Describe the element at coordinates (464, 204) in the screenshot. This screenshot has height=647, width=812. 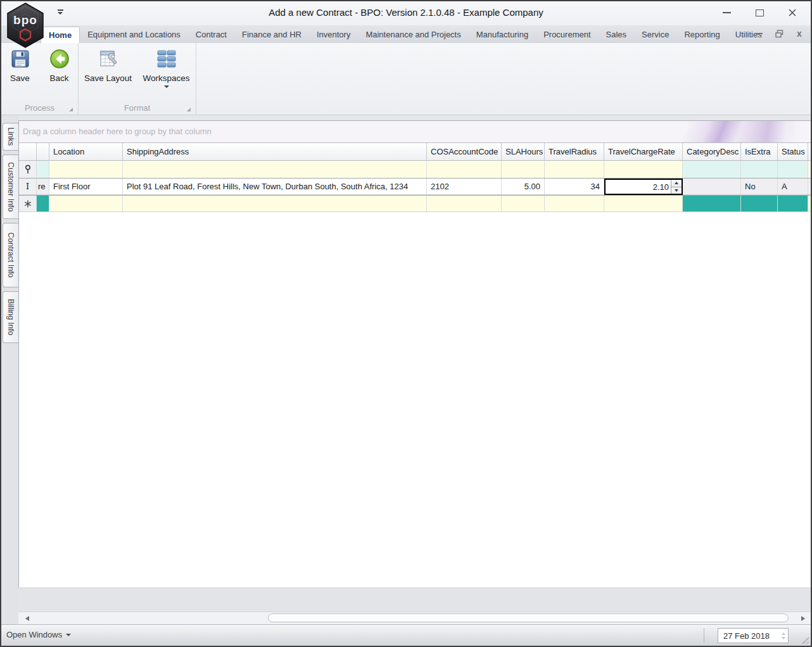
I see `newrow-cell-cosaccountcode` at that location.